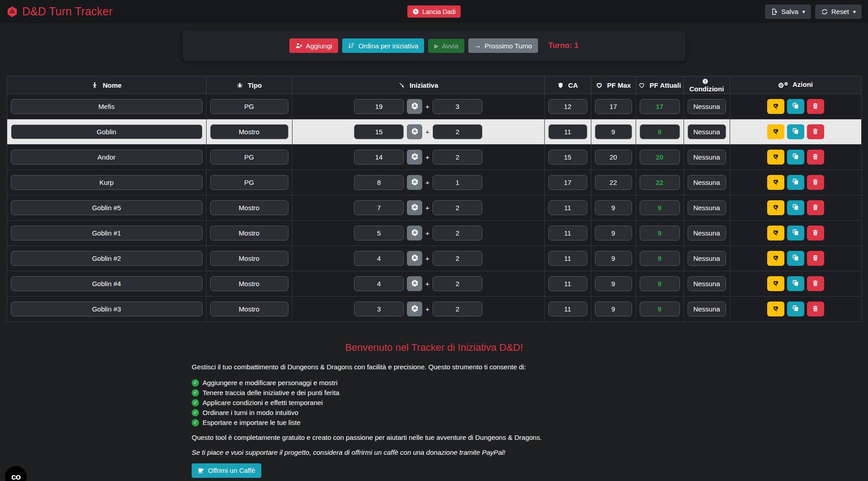  What do you see at coordinates (60, 12) in the screenshot?
I see `app-brand: D&D Turn Tracker` at bounding box center [60, 12].